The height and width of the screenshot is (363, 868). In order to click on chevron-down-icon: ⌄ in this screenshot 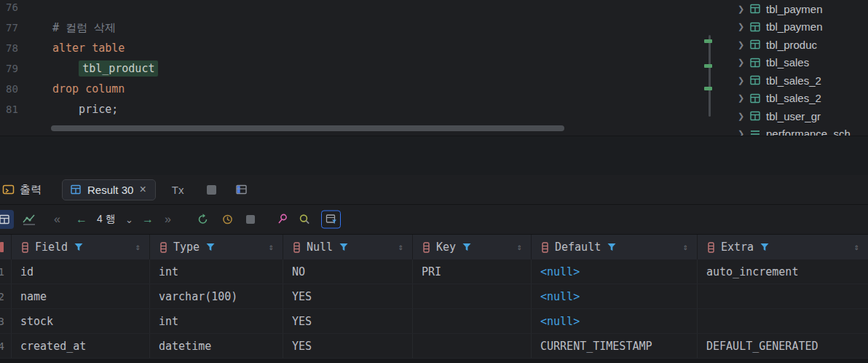, I will do `click(130, 220)`.